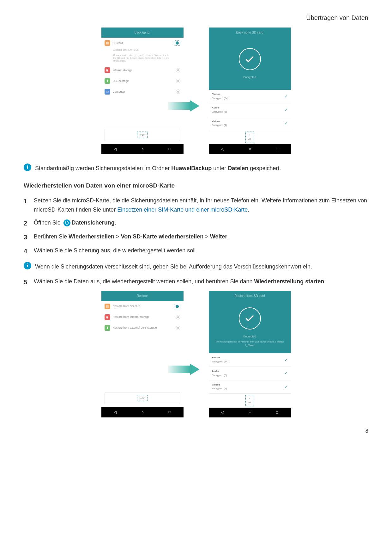 The image size is (392, 555). Describe the element at coordinates (107, 92) in the screenshot. I see `computer-icon: ▭` at that location.